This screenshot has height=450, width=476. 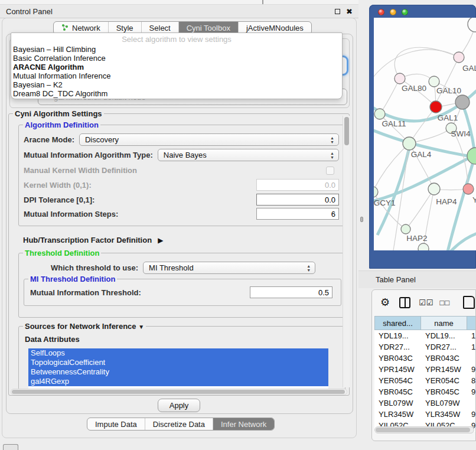 I want to click on algorithm-dropdown-list: Select algorithm to view settings Bayesi…, so click(x=177, y=66).